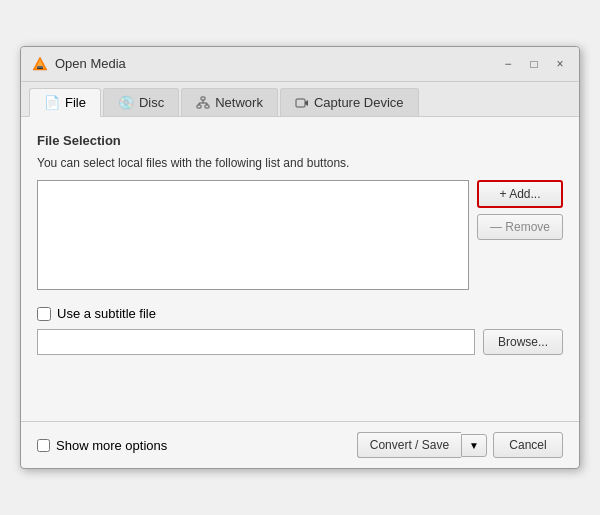  I want to click on tab-network: Network, so click(230, 102).